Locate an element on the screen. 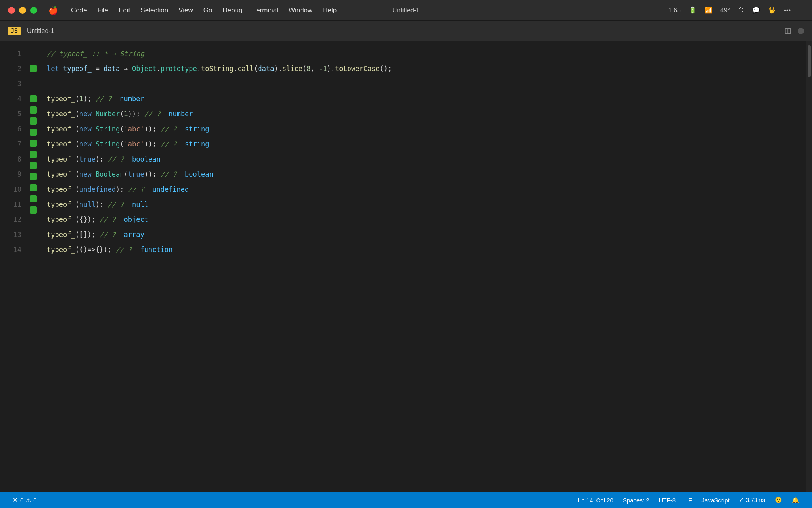 The height and width of the screenshot is (508, 812). control-center-icon: ⏱ is located at coordinates (741, 10).